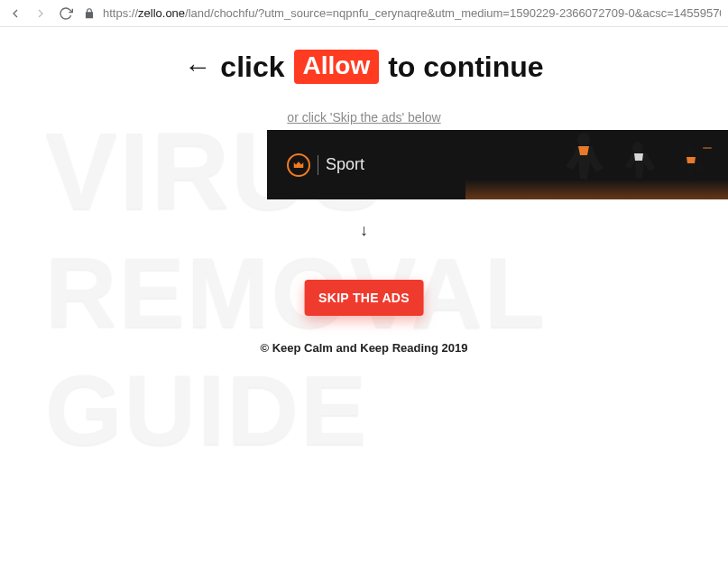 This screenshot has height=564, width=728. Describe the element at coordinates (296, 292) in the screenshot. I see `watermark-line-2: REMOVAL` at that location.